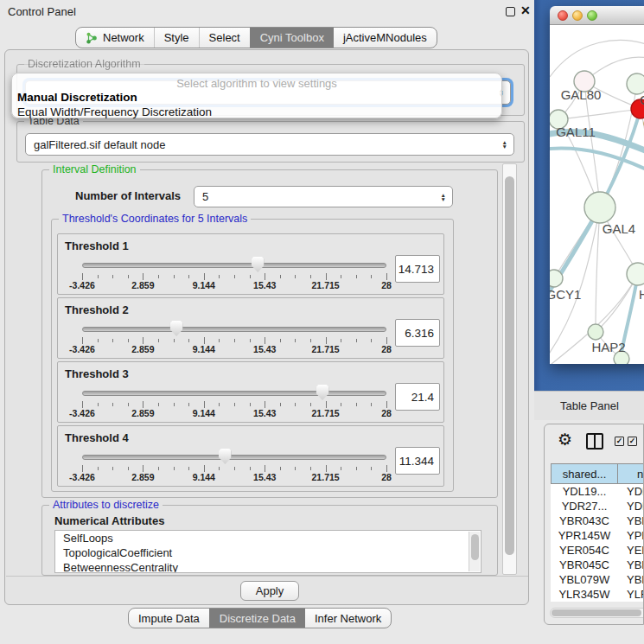 This screenshot has width=644, height=644. Describe the element at coordinates (115, 38) in the screenshot. I see `tab-network: Network` at that location.